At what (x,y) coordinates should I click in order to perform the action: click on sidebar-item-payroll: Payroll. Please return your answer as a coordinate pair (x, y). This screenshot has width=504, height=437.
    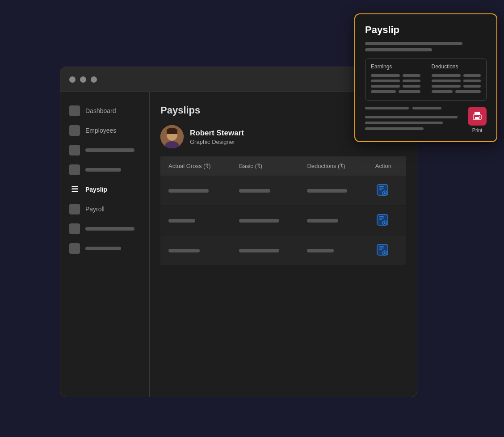
    Looking at the image, I should click on (105, 209).